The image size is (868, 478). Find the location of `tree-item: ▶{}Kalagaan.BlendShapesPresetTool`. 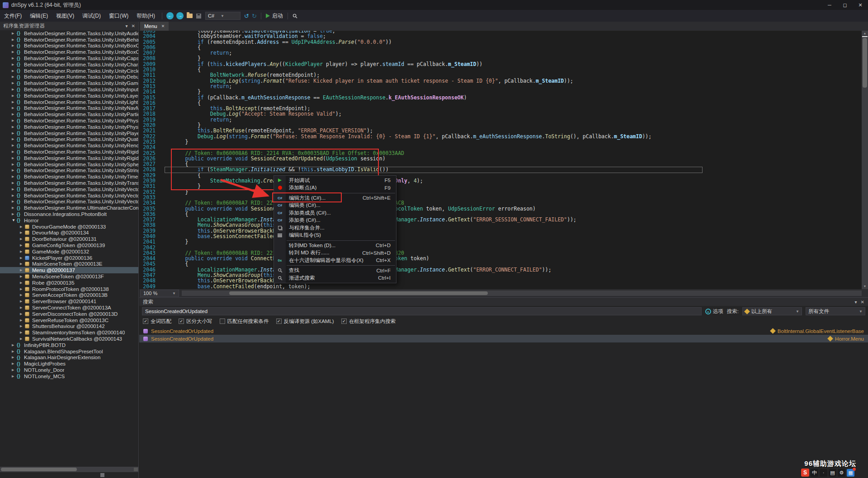

tree-item: ▶{}Kalagaan.BlendShapesPresetTool is located at coordinates (69, 351).